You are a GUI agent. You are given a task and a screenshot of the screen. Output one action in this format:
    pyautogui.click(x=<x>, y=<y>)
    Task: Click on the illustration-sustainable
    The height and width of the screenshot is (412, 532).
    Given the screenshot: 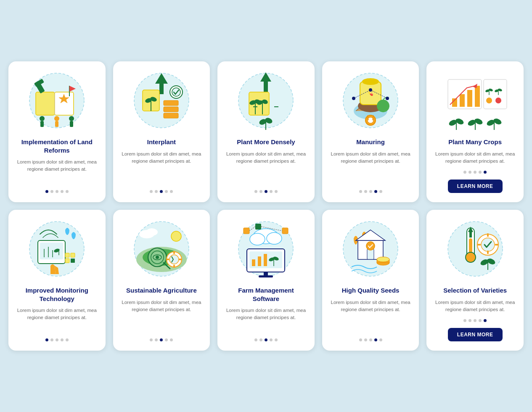 What is the action you would take?
    pyautogui.click(x=161, y=249)
    